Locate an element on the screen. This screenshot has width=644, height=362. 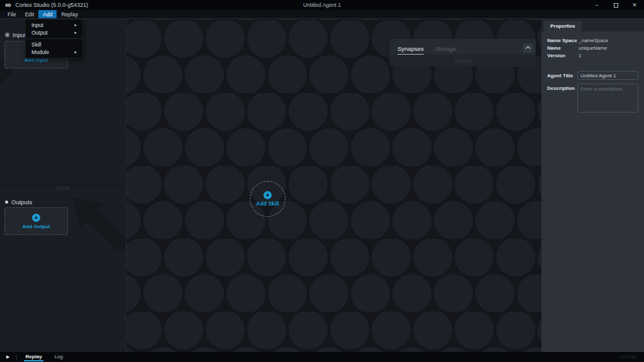
app-logo-icon: ∞ is located at coordinates (8, 5).